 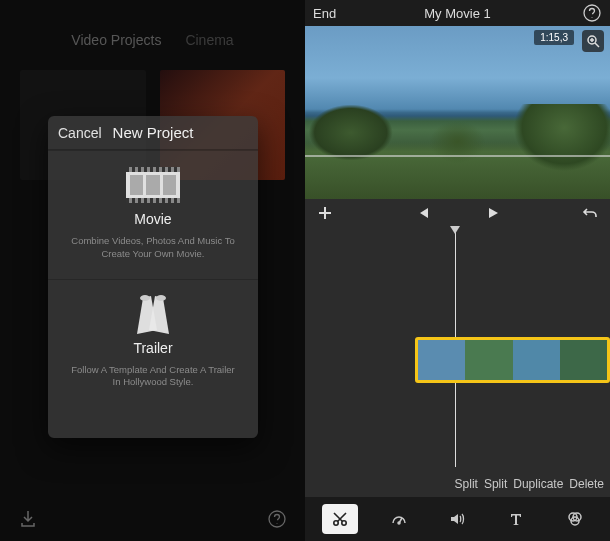 I want to click on undo-icon, so click(x=590, y=213).